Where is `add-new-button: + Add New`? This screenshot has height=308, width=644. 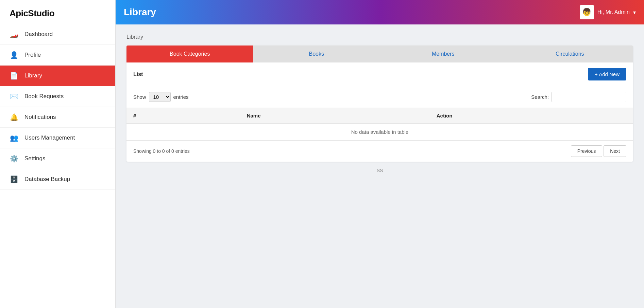
add-new-button: + Add New is located at coordinates (607, 74).